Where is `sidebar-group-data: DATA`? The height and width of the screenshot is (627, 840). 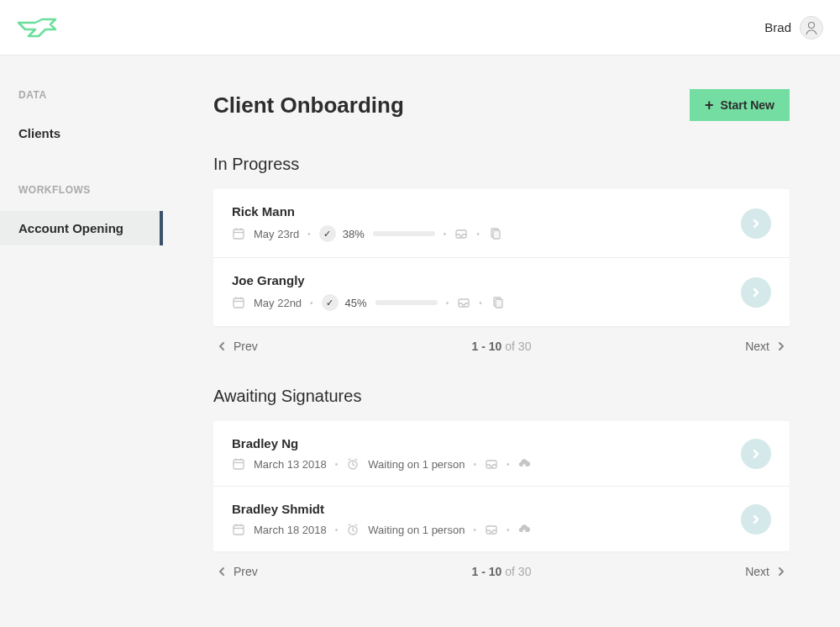
sidebar-group-data: DATA is located at coordinates (81, 95).